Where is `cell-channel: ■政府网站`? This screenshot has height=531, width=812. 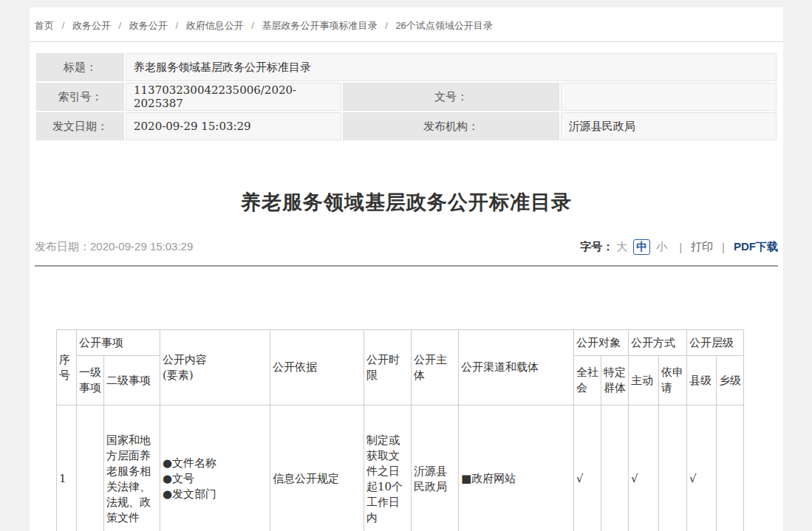
cell-channel: ■政府网站 is located at coordinates (516, 468).